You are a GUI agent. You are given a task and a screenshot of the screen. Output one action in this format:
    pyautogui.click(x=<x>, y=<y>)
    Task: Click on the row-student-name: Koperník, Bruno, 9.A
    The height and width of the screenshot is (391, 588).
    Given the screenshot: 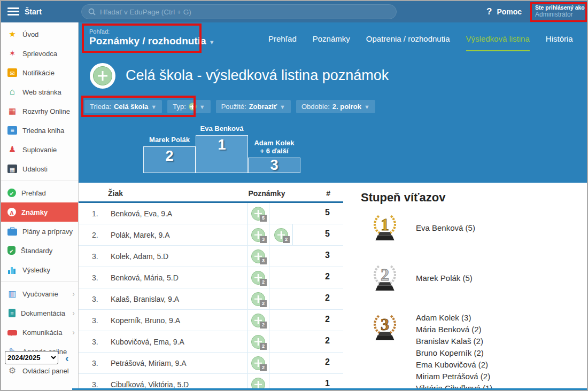 What is the action you would take?
    pyautogui.click(x=145, y=320)
    